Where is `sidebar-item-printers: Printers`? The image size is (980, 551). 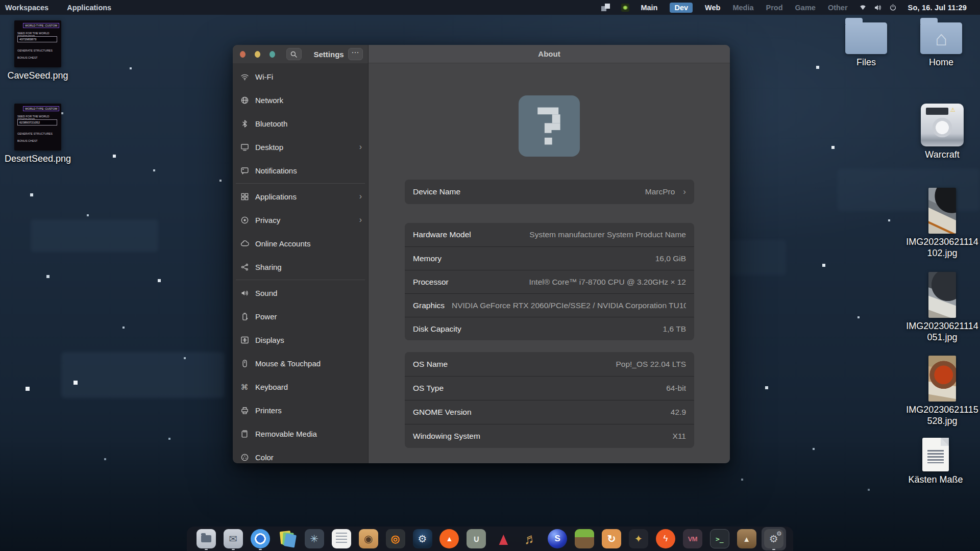
sidebar-item-printers: Printers is located at coordinates (300, 410).